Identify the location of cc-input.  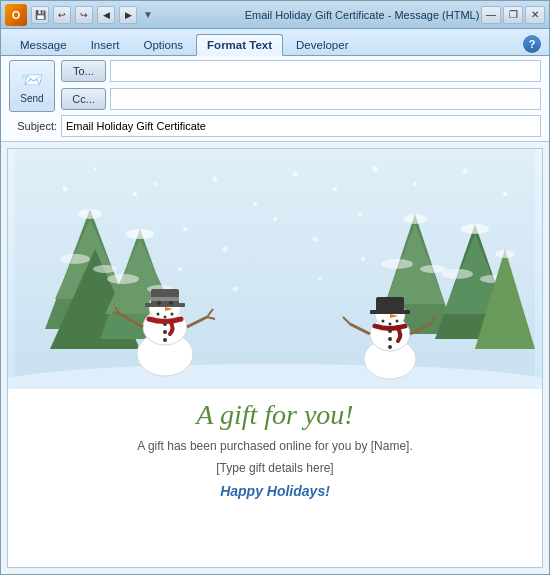
(326, 99).